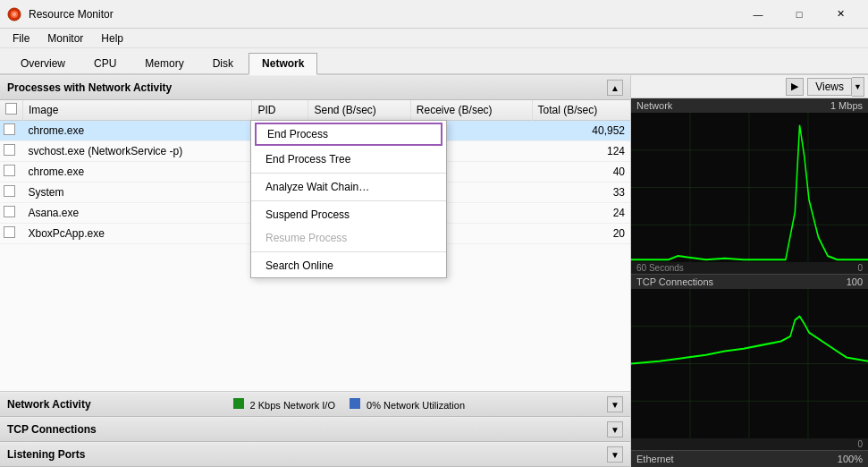 This screenshot has height=467, width=868. What do you see at coordinates (860, 268) in the screenshot?
I see `network-chart-zero: 0` at bounding box center [860, 268].